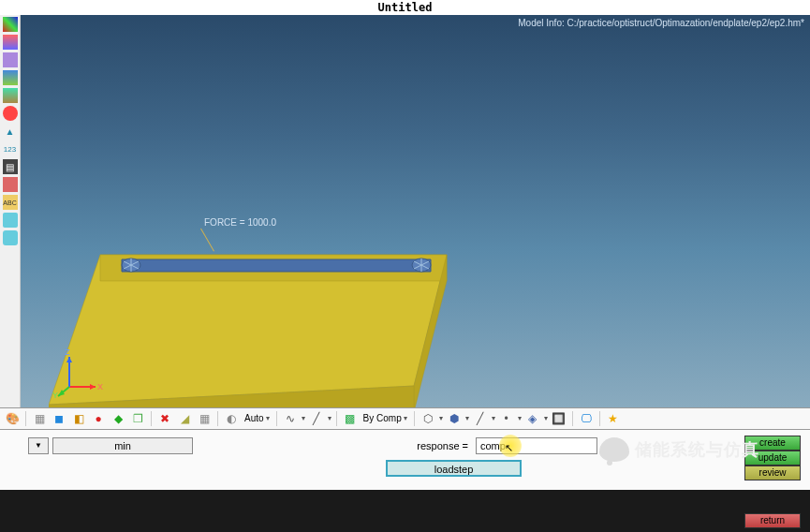  I want to click on trans-icon: ◈, so click(533, 419).